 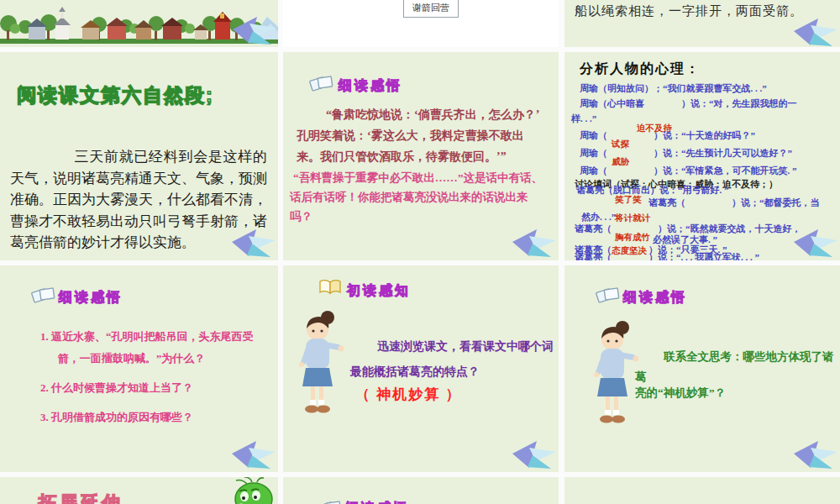 I want to click on question-line: 最能概括诸葛亮的特点？, so click(x=415, y=372).